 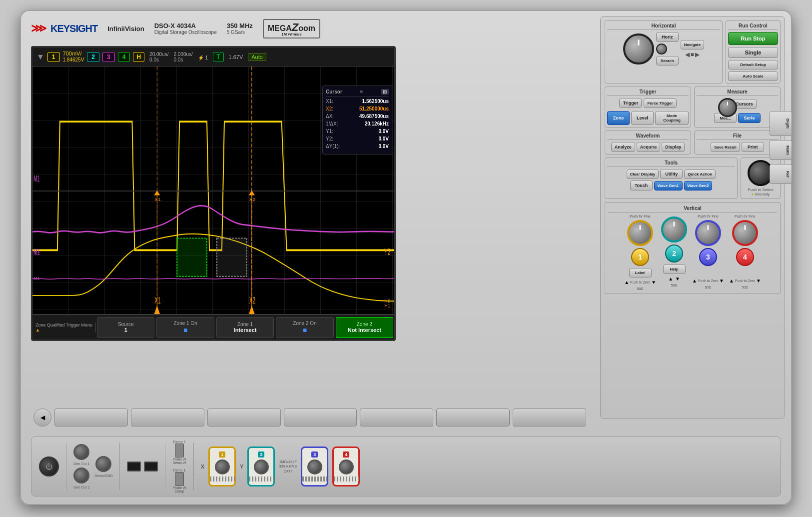 What do you see at coordinates (365, 328) in the screenshot?
I see `zone2-type-btn: Zone 2 Not Intersect` at bounding box center [365, 328].